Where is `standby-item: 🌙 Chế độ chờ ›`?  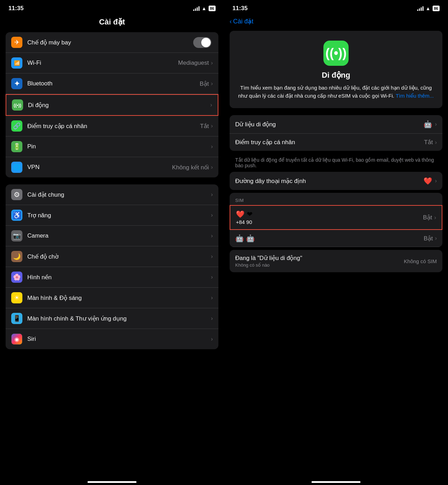
standby-item: 🌙 Chế độ chờ › is located at coordinates (112, 257).